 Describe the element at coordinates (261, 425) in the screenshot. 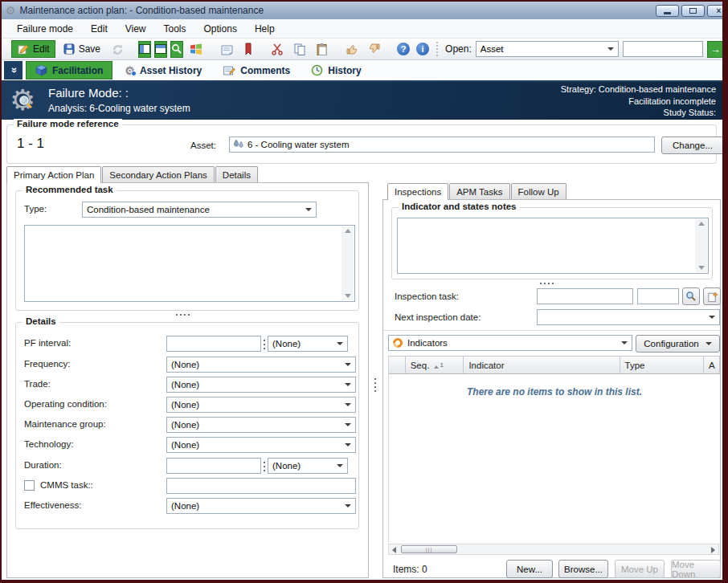

I see `maintenance-group-select: (None)` at that location.